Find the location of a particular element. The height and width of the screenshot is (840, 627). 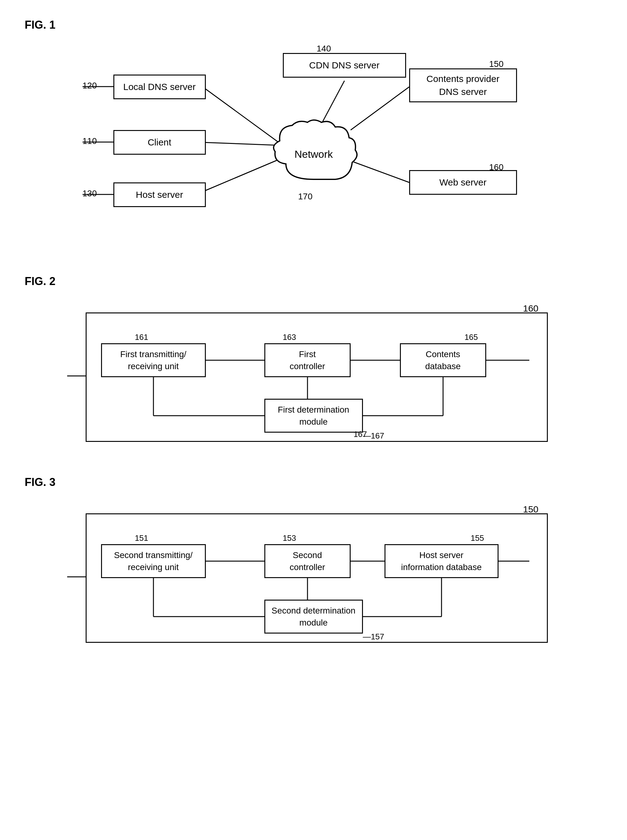

fig2-contents-db-box: Contents database is located at coordinates (443, 360).